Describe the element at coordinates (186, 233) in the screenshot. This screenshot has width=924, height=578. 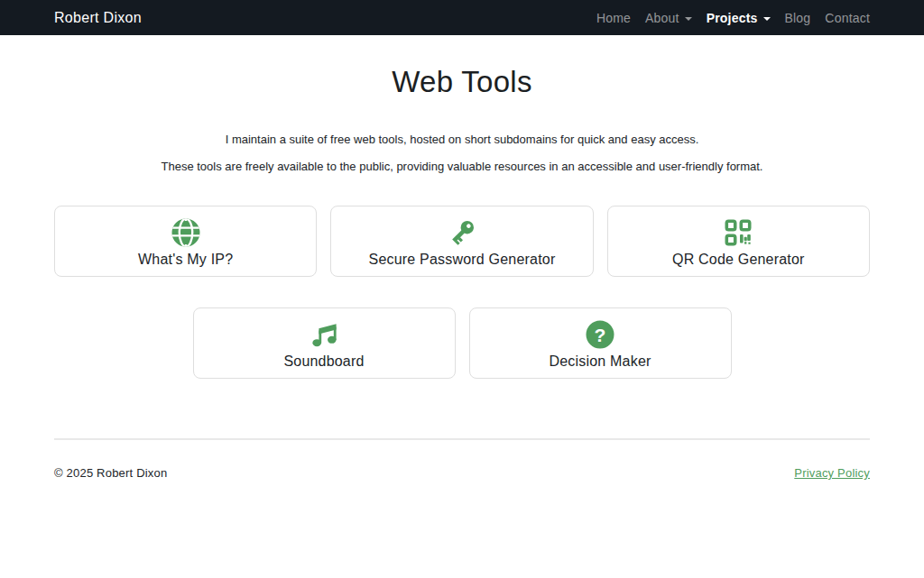
I see `globe-icon` at that location.